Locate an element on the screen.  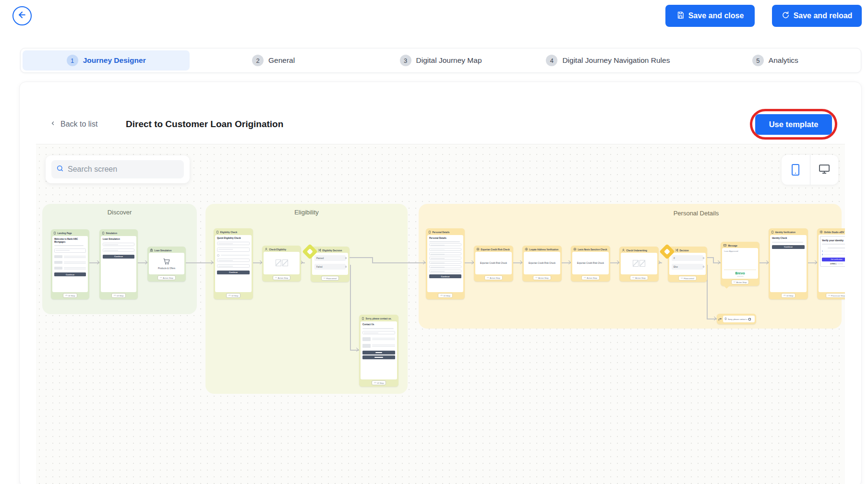
mini-verify-button: Get verification is located at coordinates (833, 260).